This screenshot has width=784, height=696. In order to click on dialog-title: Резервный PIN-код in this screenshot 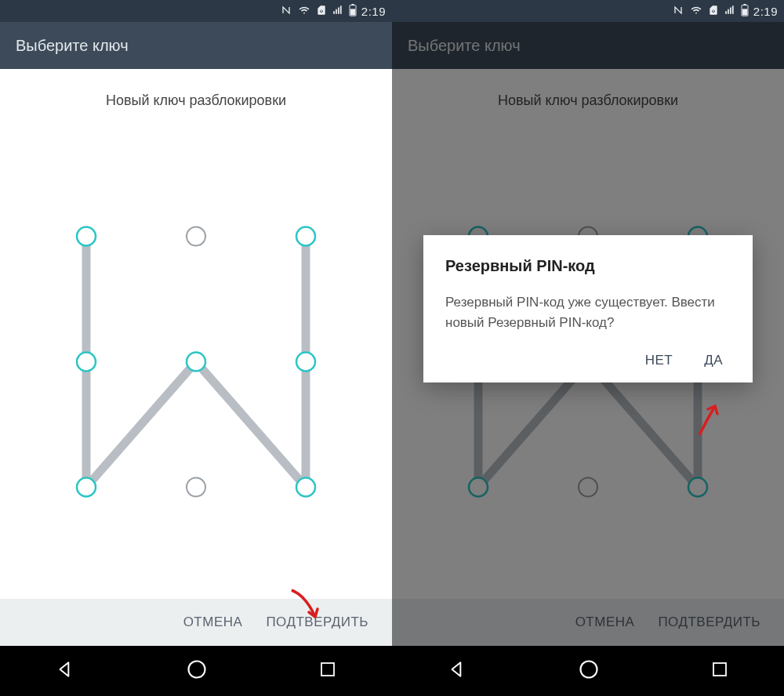, I will do `click(588, 266)`.